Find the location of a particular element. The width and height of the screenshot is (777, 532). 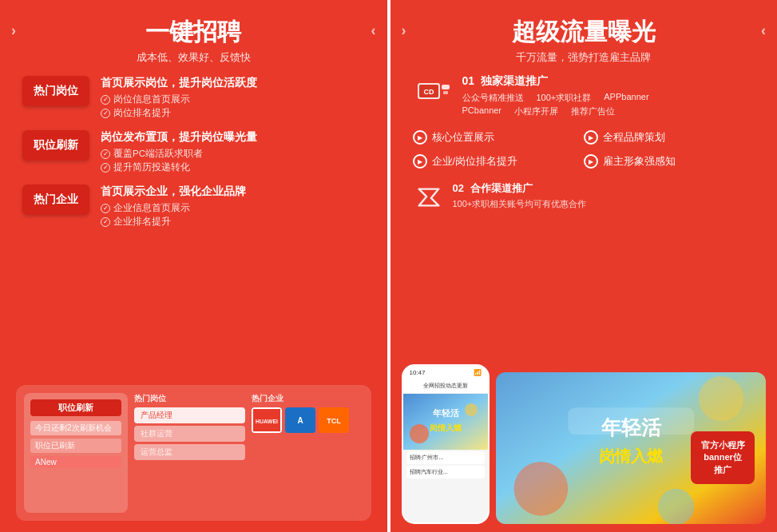

right-panel-title: 超级流量曝光 is located at coordinates (585, 32).